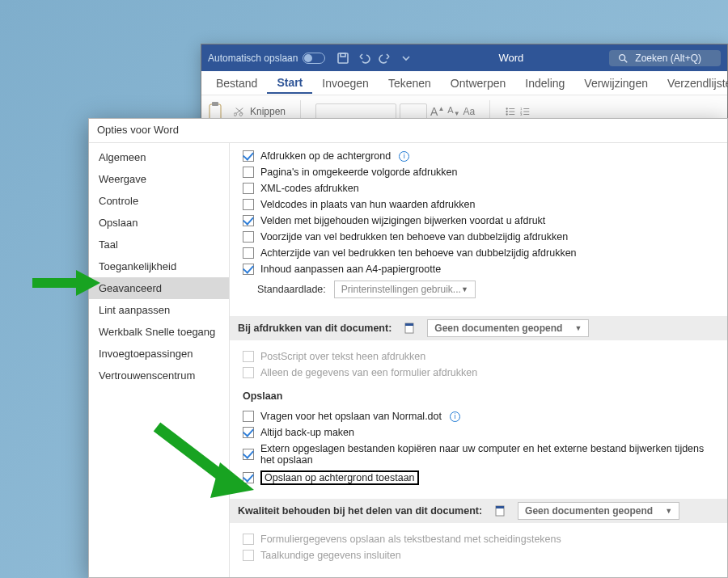 This screenshot has height=578, width=728. What do you see at coordinates (478, 83) in the screenshot?
I see `tab-ontwerpen: Ontwerpen` at bounding box center [478, 83].